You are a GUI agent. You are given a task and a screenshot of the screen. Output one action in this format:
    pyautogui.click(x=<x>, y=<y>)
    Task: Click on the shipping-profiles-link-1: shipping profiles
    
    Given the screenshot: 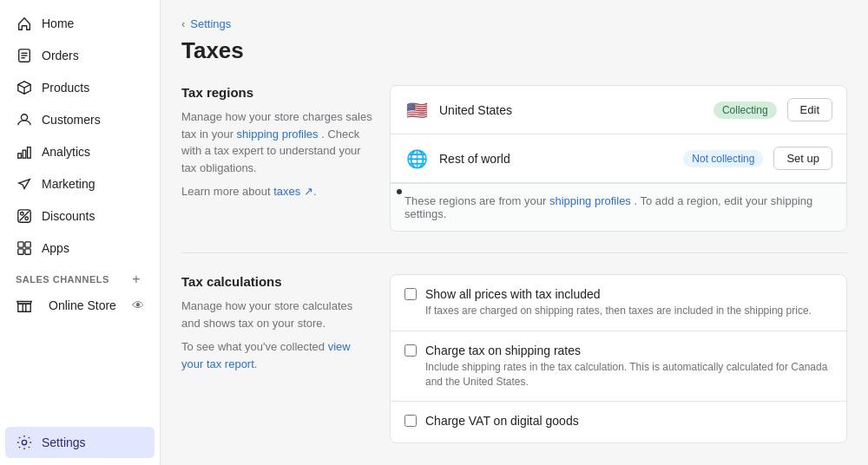 What is the action you would take?
    pyautogui.click(x=278, y=134)
    